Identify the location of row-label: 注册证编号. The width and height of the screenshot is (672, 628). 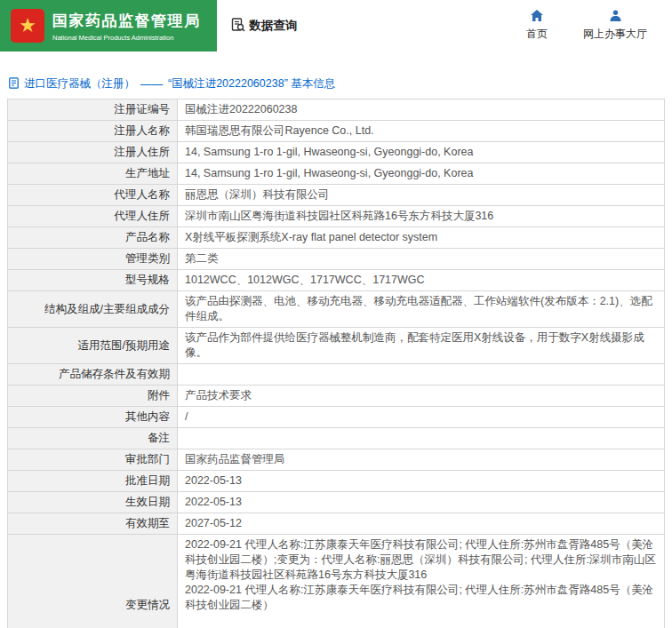
(142, 109).